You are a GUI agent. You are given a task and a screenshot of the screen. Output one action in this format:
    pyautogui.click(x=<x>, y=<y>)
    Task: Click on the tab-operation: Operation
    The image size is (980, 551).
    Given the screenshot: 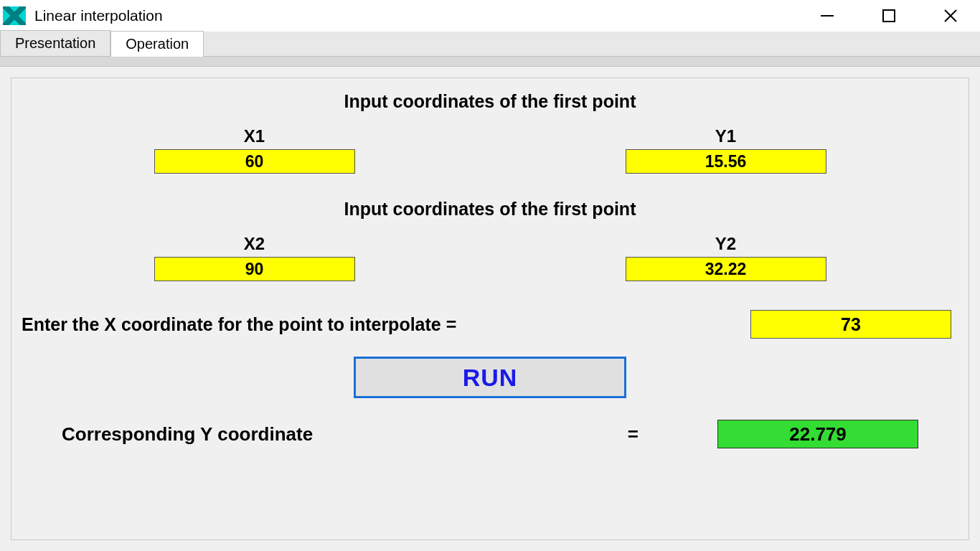 What is the action you would take?
    pyautogui.click(x=157, y=44)
    